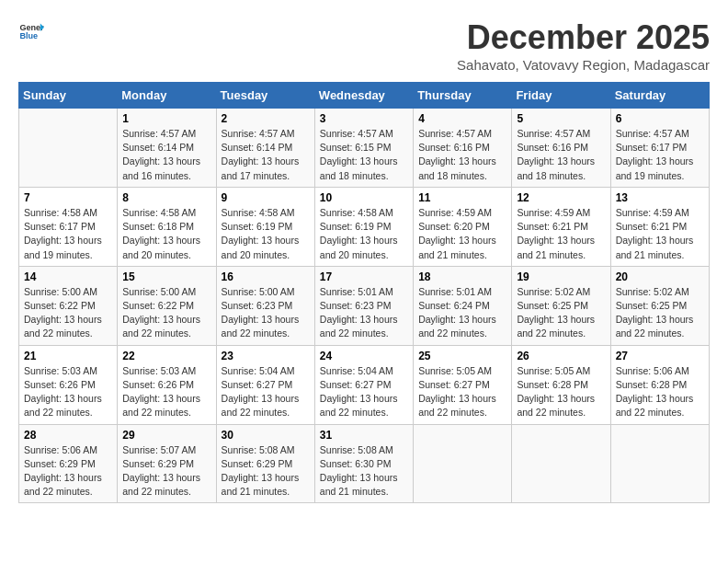  Describe the element at coordinates (63, 234) in the screenshot. I see `cell-info: Sunrise: 4:58 AMSunset: 6:17 PMDaylight:…` at that location.